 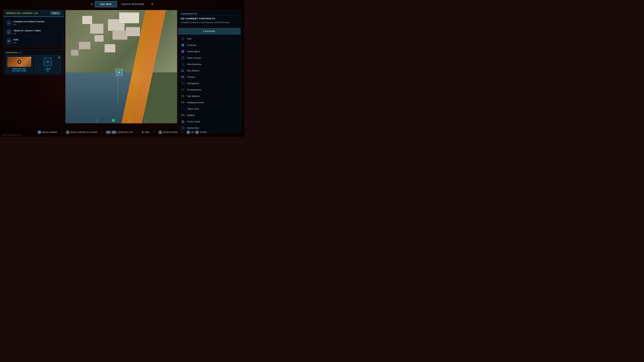 I want to click on contracts-section: Contracts NO CURRENT CONTRACTS Complete …, so click(x=210, y=18).